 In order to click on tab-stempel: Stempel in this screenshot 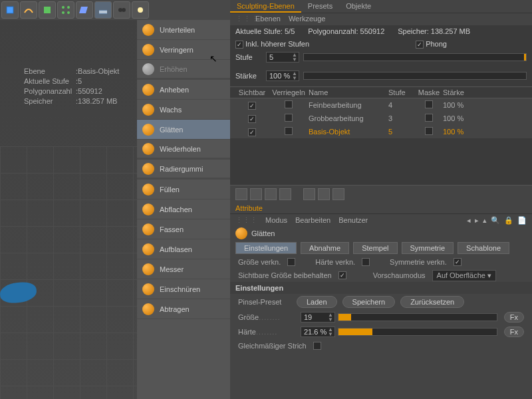, I will do `click(375, 248)`.